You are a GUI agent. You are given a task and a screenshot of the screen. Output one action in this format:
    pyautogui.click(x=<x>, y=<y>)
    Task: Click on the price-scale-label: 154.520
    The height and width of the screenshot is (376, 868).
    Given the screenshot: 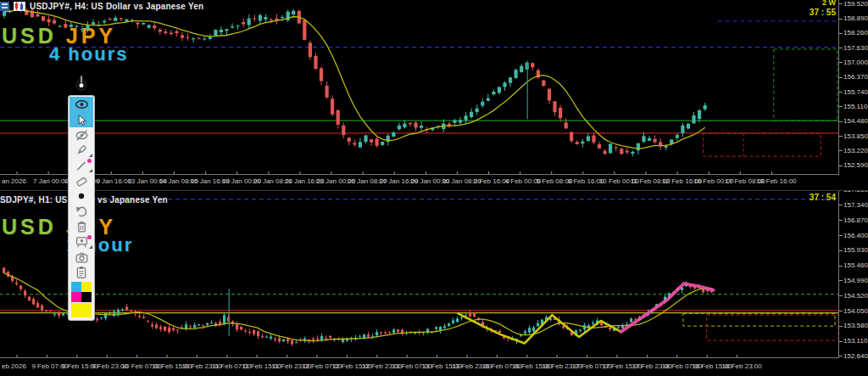 What is the action you would take?
    pyautogui.click(x=854, y=295)
    